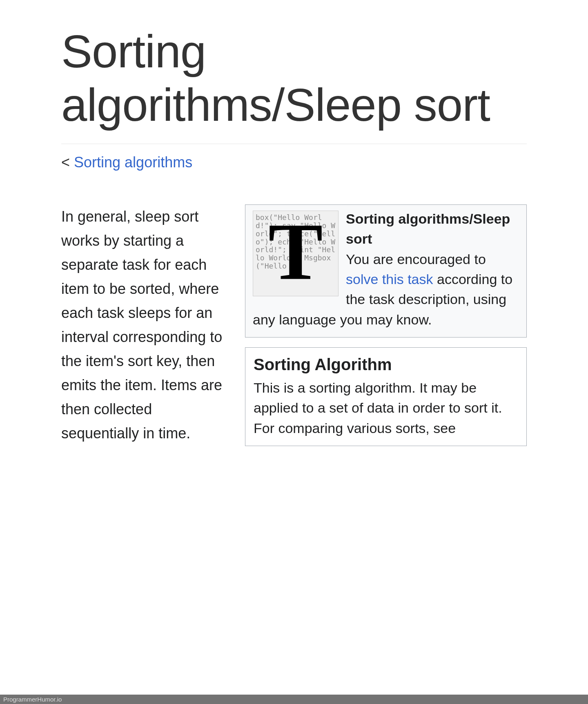 This screenshot has width=588, height=704. What do you see at coordinates (294, 700) in the screenshot?
I see `watermark: ProgrammerHumor.io` at bounding box center [294, 700].